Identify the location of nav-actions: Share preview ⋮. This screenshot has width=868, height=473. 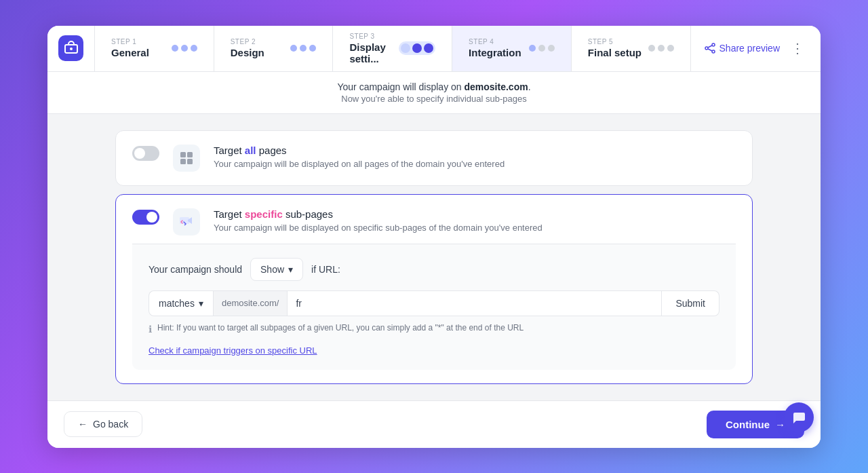
(755, 49).